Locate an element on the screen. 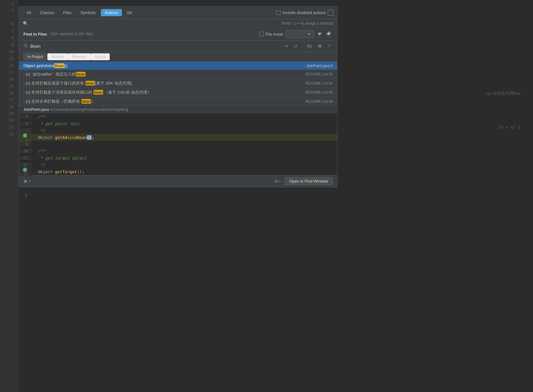 The height and width of the screenshot is (392, 533). code-line-6: 6 * get point this is located at coordinates (178, 124).